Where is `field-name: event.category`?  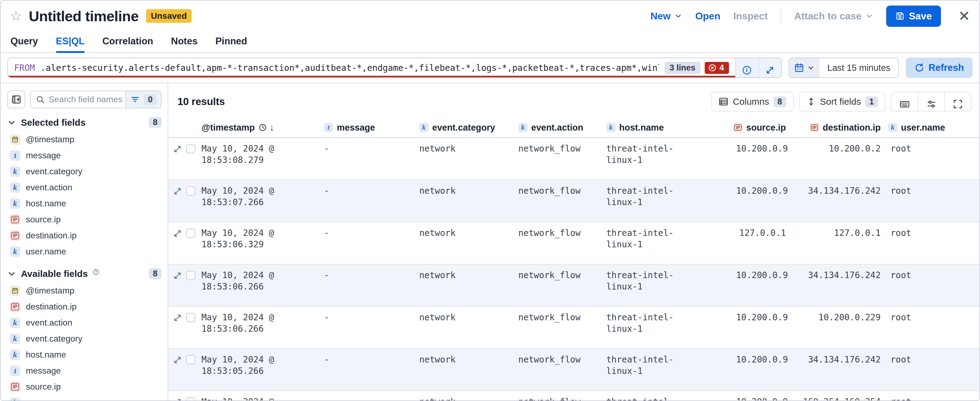
field-name: event.category is located at coordinates (54, 339).